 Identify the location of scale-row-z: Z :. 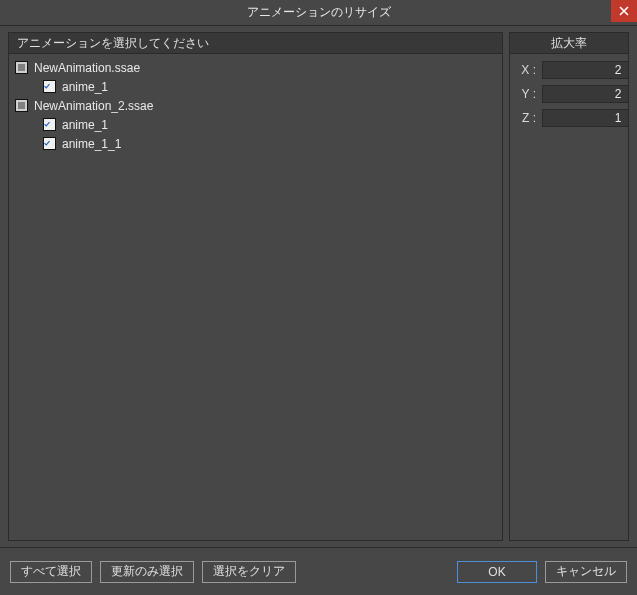
(569, 118).